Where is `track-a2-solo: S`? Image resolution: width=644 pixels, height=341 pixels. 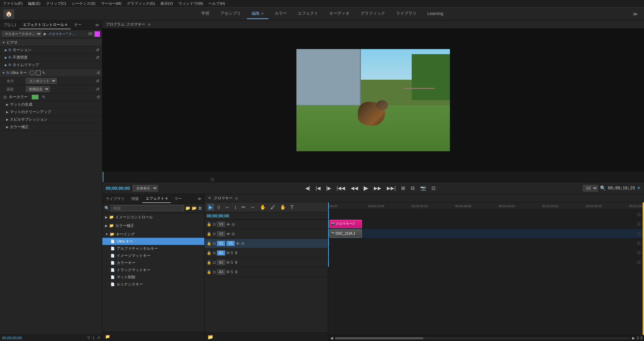 track-a2-solo: S is located at coordinates (232, 262).